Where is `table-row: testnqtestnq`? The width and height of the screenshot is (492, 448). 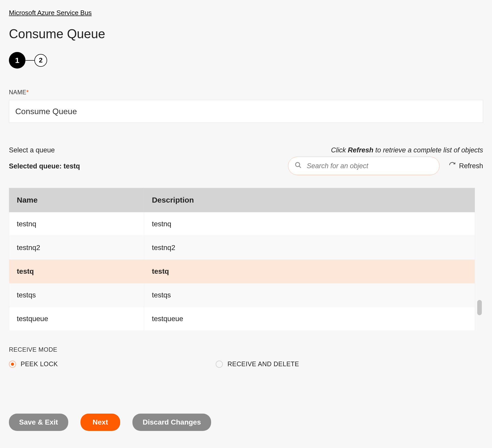 table-row: testnqtestnq is located at coordinates (242, 224).